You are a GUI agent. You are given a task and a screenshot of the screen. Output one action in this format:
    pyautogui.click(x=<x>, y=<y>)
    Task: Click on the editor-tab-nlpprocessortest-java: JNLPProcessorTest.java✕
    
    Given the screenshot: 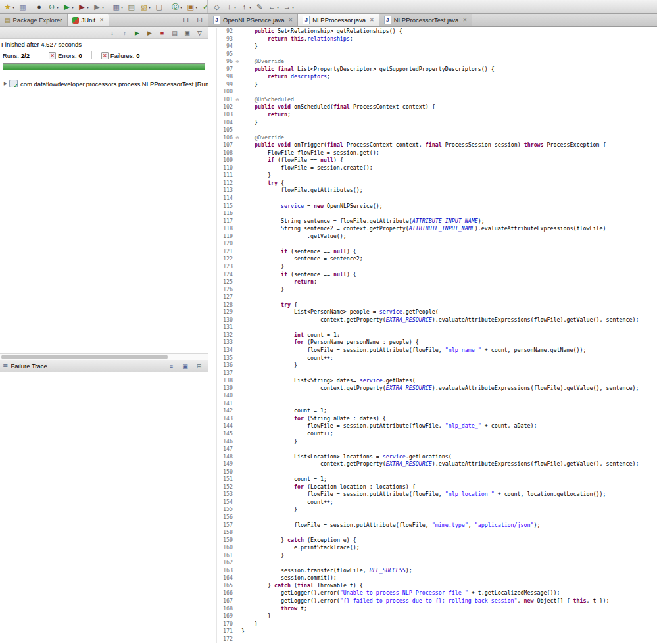 What is the action you would take?
    pyautogui.click(x=426, y=20)
    